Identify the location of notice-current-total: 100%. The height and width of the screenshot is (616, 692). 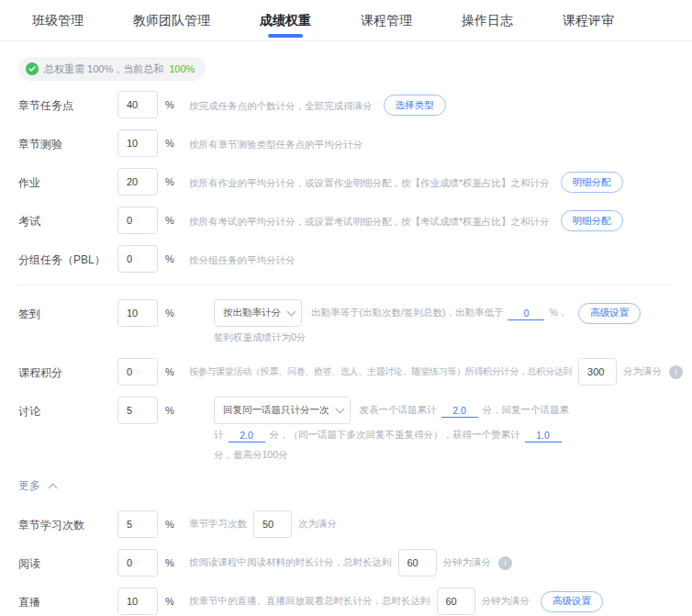
(182, 69).